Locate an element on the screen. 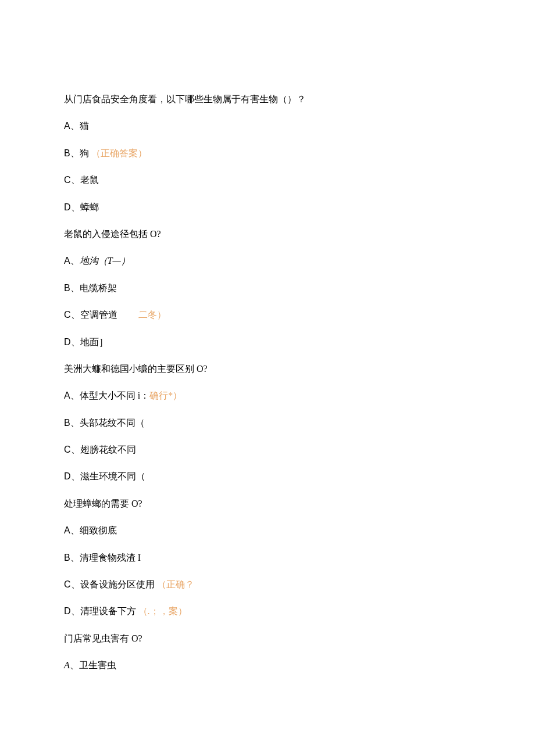  question-3-text: 美洲大蠊和德国小蠊的主要区别 O? is located at coordinates (268, 369).